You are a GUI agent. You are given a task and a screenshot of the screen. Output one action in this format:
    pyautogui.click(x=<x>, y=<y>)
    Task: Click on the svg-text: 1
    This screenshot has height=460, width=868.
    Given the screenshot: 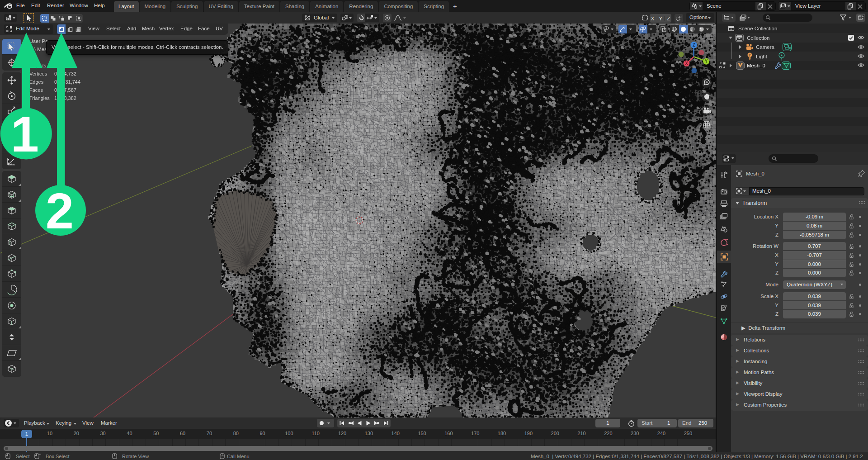 What is the action you would take?
    pyautogui.click(x=25, y=134)
    